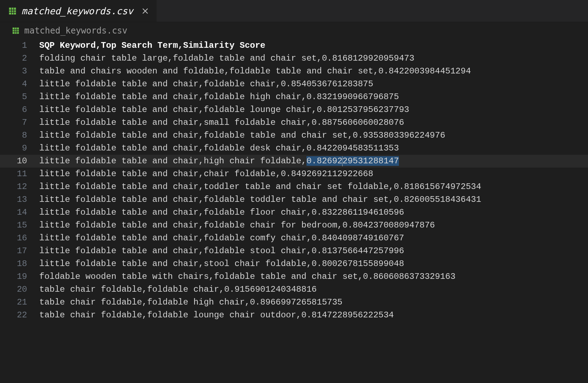 The width and height of the screenshot is (588, 383). What do you see at coordinates (294, 136) in the screenshot?
I see `editor-line: 8little foldable table and chair,foldabl…` at bounding box center [294, 136].